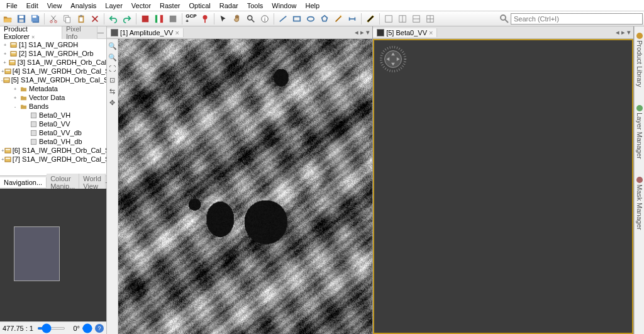  What do you see at coordinates (405, 33) in the screenshot?
I see `tab-beta0-vv: [5] Beta0_VV ×` at bounding box center [405, 33].